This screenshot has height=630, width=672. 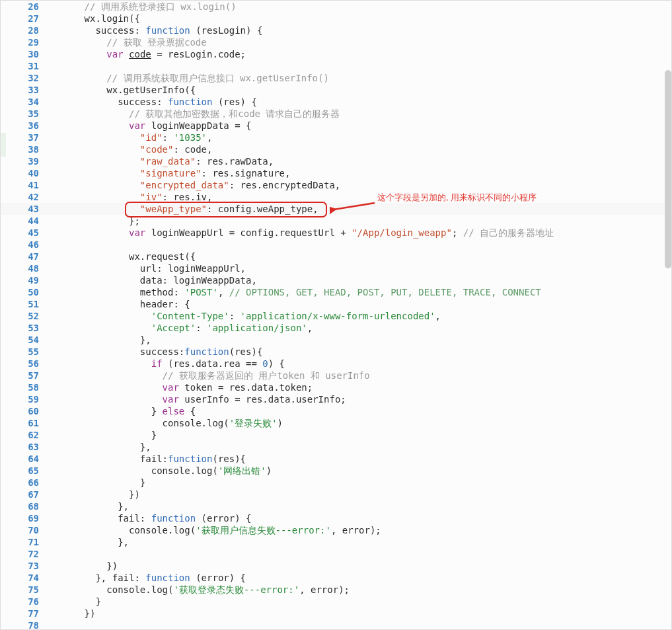 What do you see at coordinates (336, 542) in the screenshot?
I see `code-line: 71 },` at bounding box center [336, 542].